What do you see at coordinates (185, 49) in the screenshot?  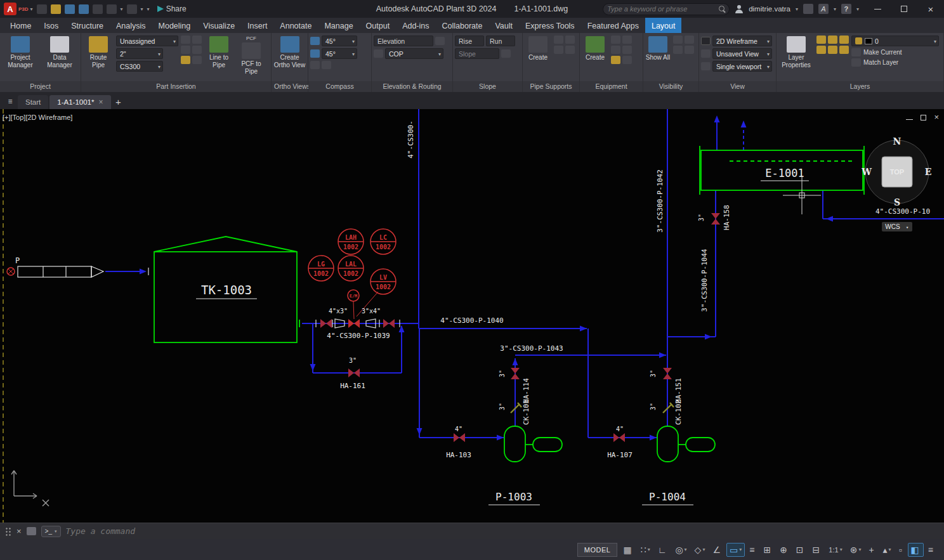 I see `add-elbow-icon` at bounding box center [185, 49].